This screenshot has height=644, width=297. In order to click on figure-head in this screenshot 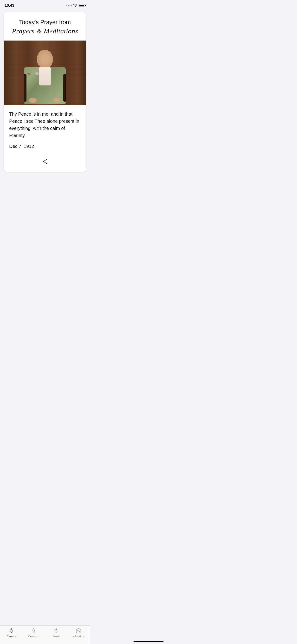, I will do `click(45, 59)`.